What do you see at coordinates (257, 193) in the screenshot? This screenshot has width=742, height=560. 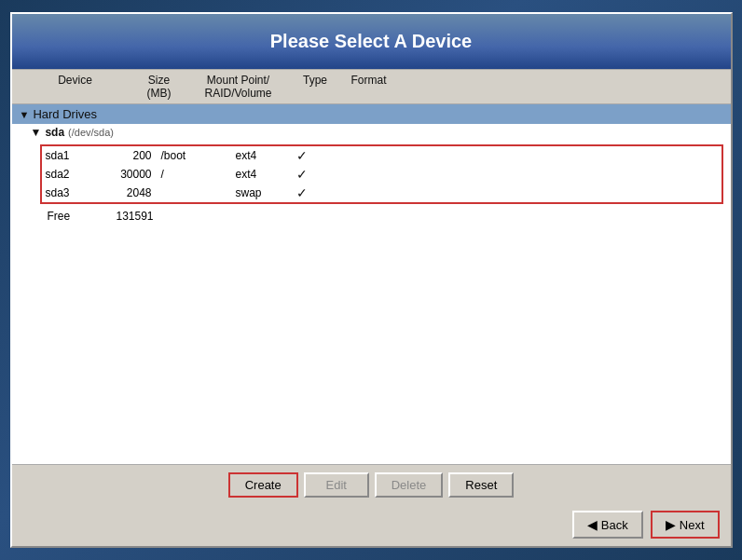 I see `partition-type: swap` at bounding box center [257, 193].